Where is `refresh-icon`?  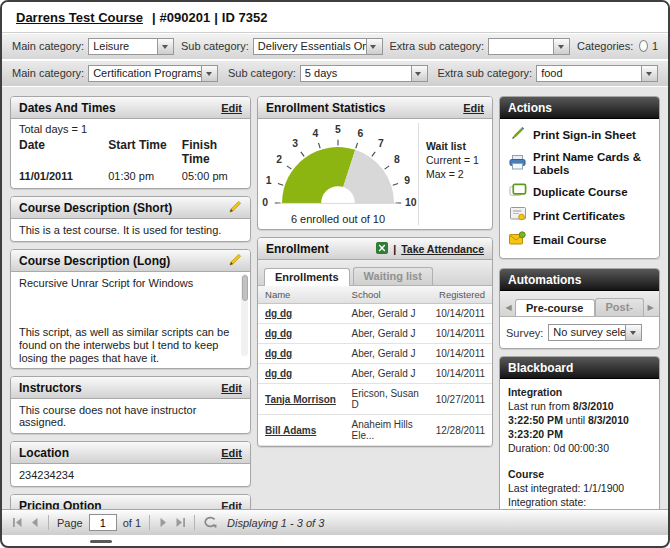
refresh-icon is located at coordinates (210, 522).